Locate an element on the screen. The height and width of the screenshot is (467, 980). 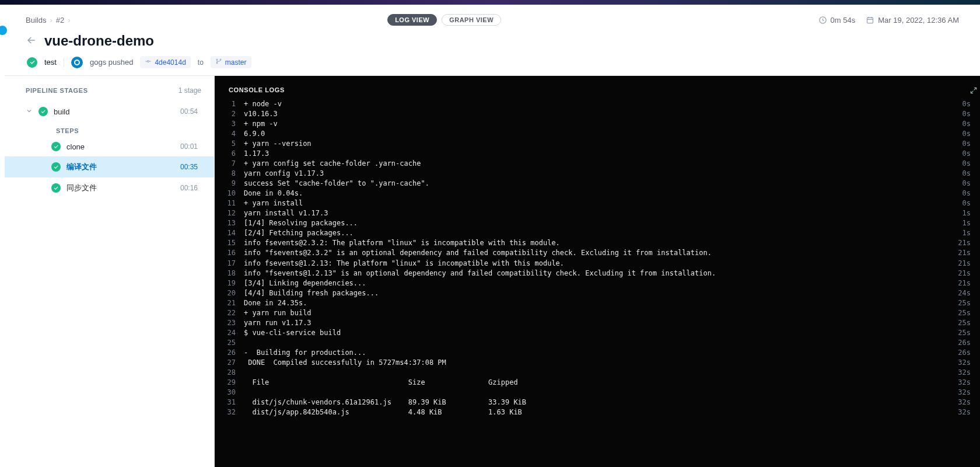
log-line-text: - Building for production... is located at coordinates (596, 353).